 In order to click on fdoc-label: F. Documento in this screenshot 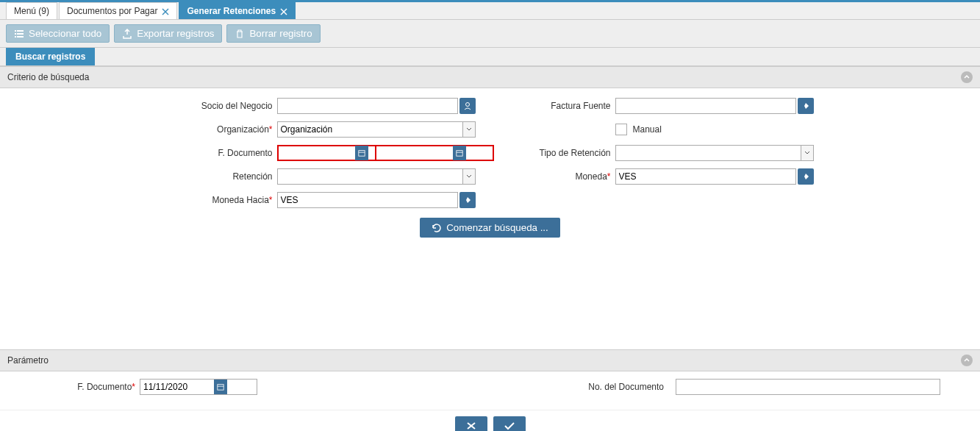, I will do `click(222, 153)`.